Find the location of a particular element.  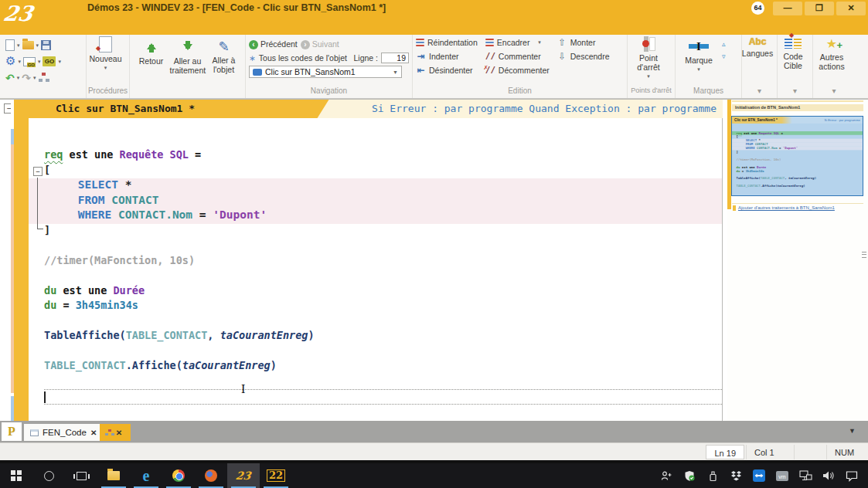

tab-overflow-icon: ▼ is located at coordinates (852, 431).